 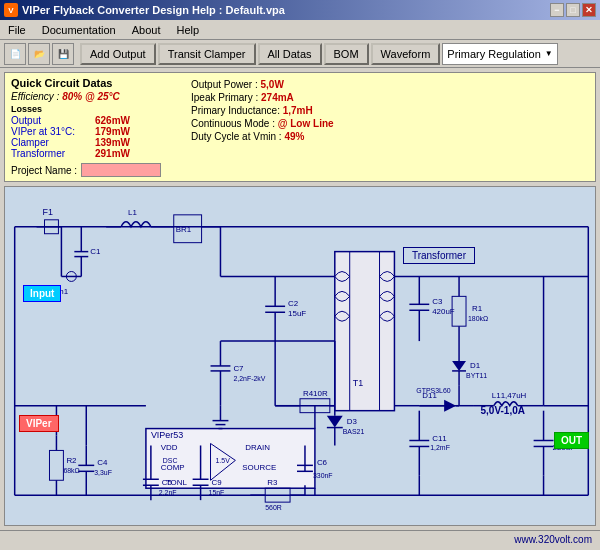 What do you see at coordinates (572, 440) in the screenshot?
I see `out-label-box: OUT` at bounding box center [572, 440].